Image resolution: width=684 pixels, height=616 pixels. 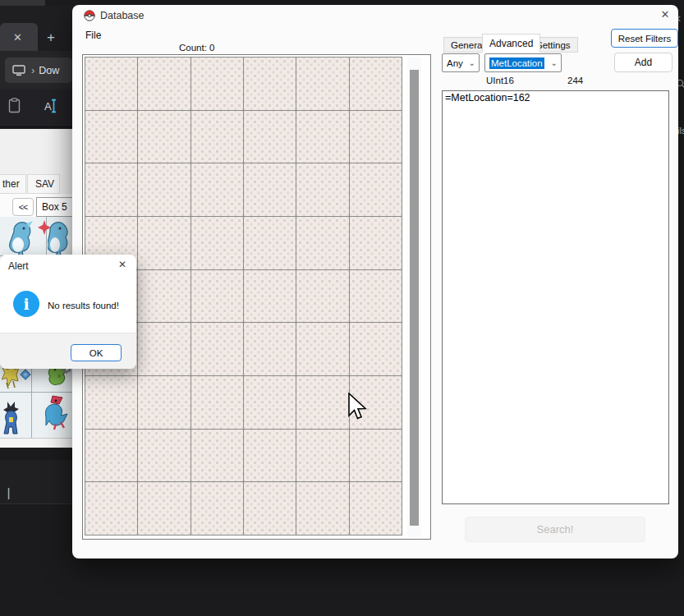 I want to click on tab-advanced: Advanced, so click(x=511, y=43).